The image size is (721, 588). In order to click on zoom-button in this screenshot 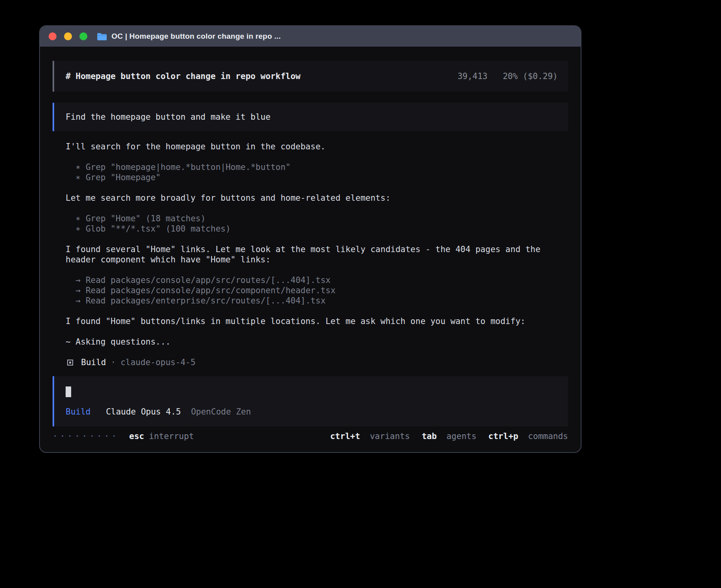, I will do `click(83, 36)`.